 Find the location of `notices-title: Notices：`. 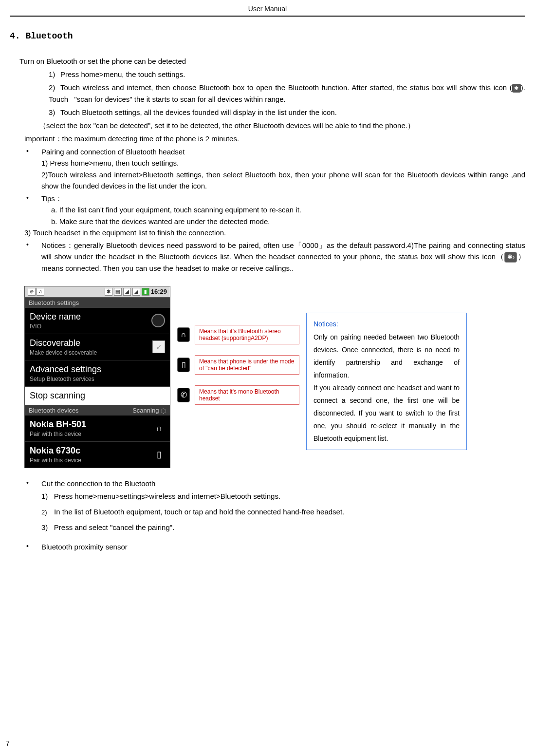

notices-title: Notices： is located at coordinates (57, 246).